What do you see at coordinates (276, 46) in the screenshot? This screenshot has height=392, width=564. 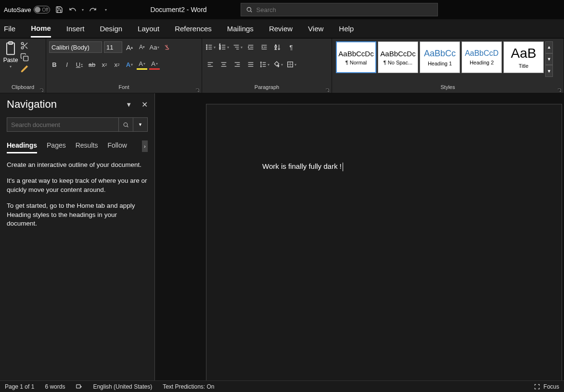 I see `svg-text: A` at bounding box center [276, 46].